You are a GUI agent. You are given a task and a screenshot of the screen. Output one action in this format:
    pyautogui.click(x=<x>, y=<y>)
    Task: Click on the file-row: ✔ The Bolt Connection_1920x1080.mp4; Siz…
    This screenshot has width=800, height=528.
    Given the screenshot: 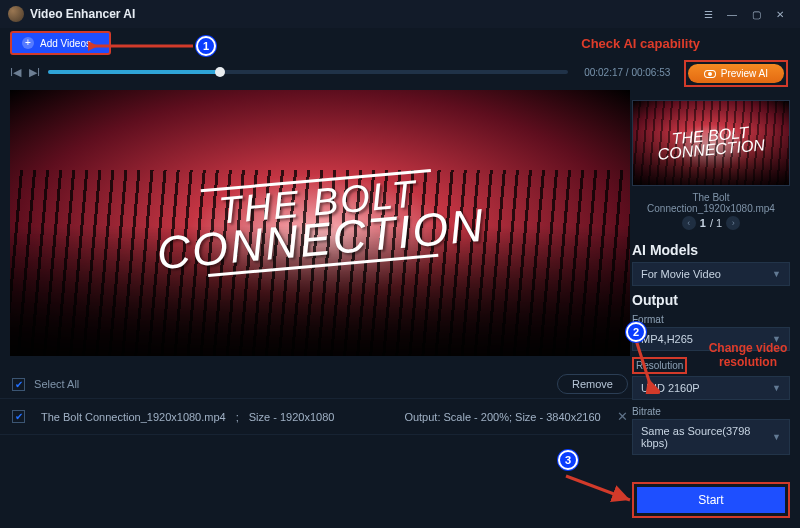 What is the action you would take?
    pyautogui.click(x=320, y=416)
    